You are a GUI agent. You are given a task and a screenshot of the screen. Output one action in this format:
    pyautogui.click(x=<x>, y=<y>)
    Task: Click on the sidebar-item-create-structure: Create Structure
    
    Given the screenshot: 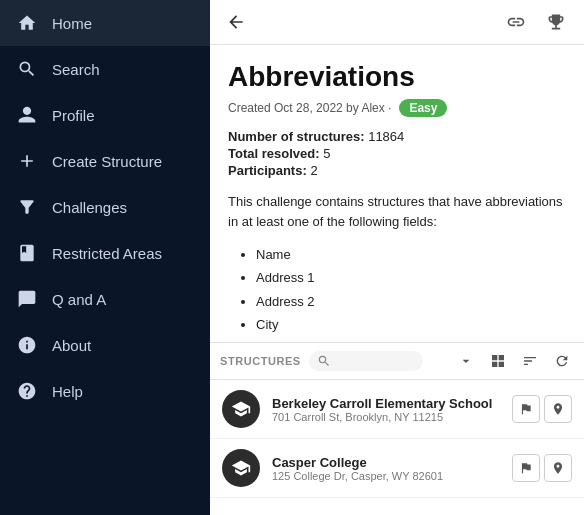 What is the action you would take?
    pyautogui.click(x=105, y=161)
    